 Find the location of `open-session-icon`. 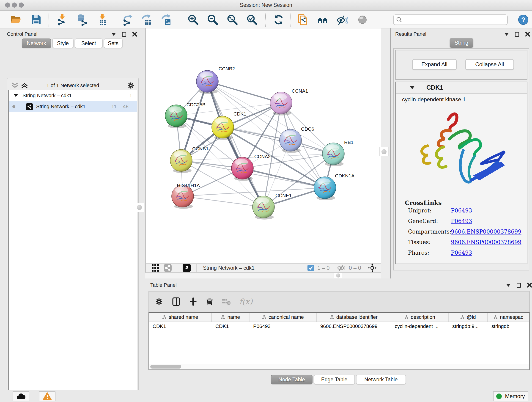

open-session-icon is located at coordinates (16, 20).